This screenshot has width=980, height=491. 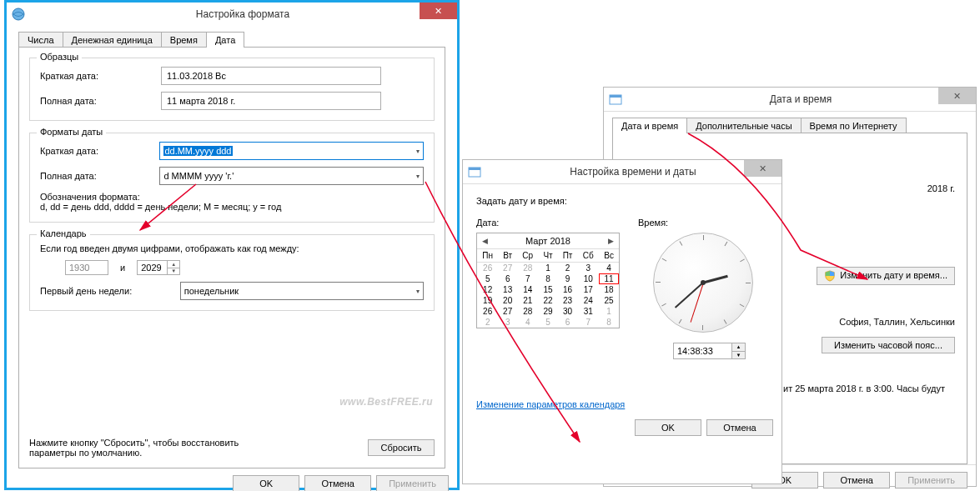 What do you see at coordinates (790, 100) in the screenshot?
I see `titlebar-date-time: Дата и время ✕` at bounding box center [790, 100].